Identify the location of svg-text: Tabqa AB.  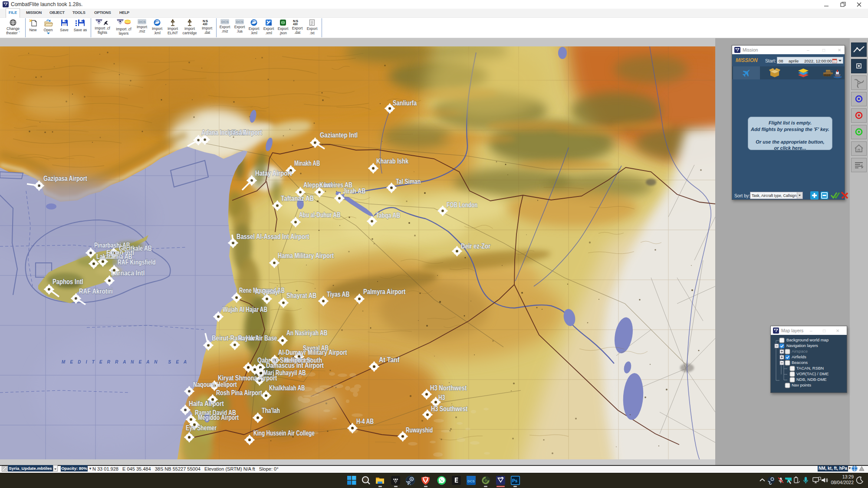
(388, 215).